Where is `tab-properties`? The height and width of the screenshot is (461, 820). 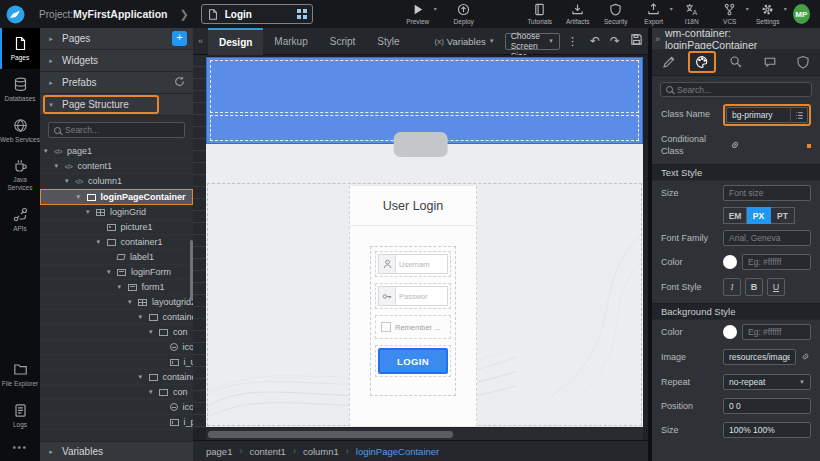
tab-properties is located at coordinates (669, 62).